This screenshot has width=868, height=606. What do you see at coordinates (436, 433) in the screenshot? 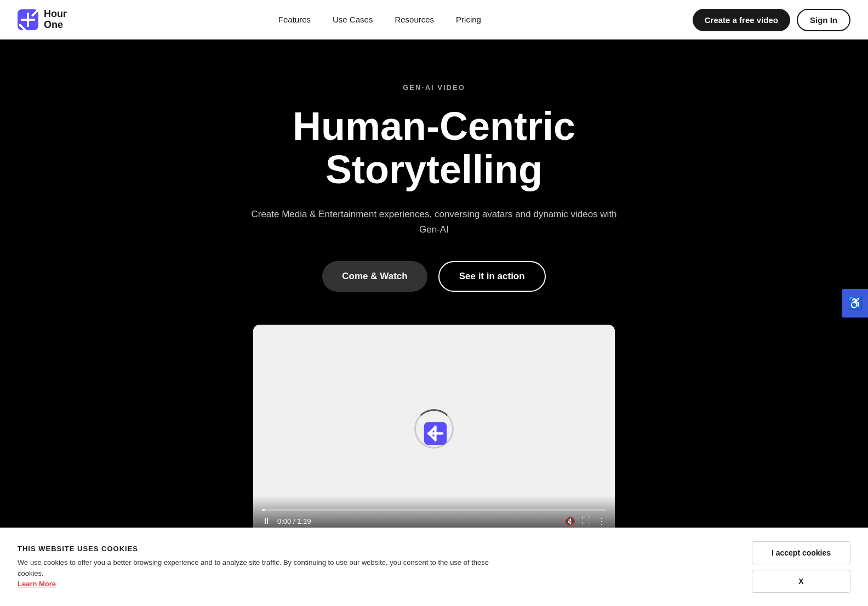
I see `loader-logo-icon` at bounding box center [436, 433].